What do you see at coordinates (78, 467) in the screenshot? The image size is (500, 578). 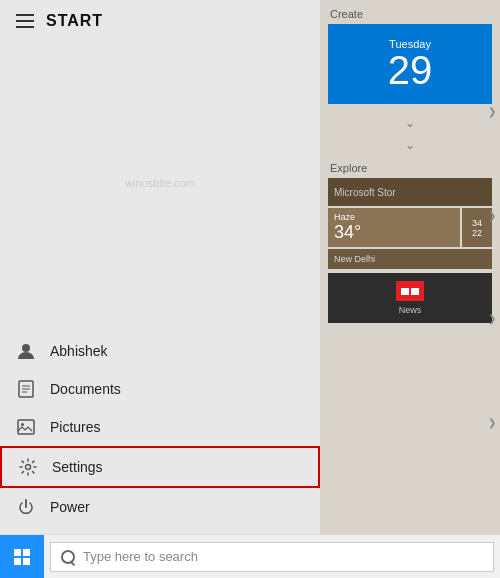 I see `nav-label-settings: Settings` at bounding box center [78, 467].